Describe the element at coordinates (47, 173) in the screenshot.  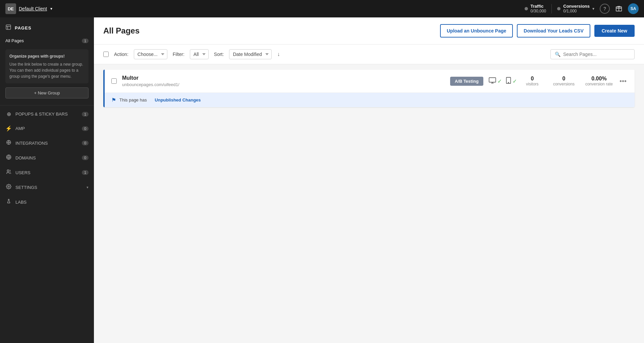
I see `sidebar-item-users: USERS 1` at that location.